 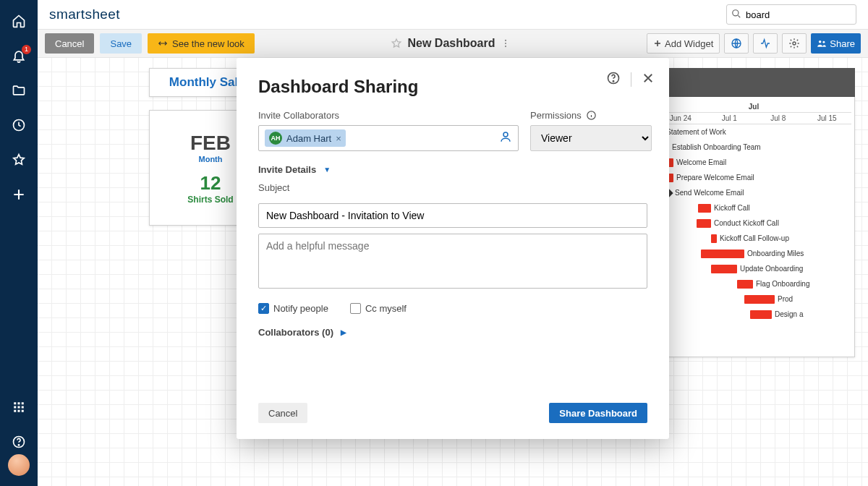 I want to click on see-new-look-label: See the new look, so click(x=208, y=43).